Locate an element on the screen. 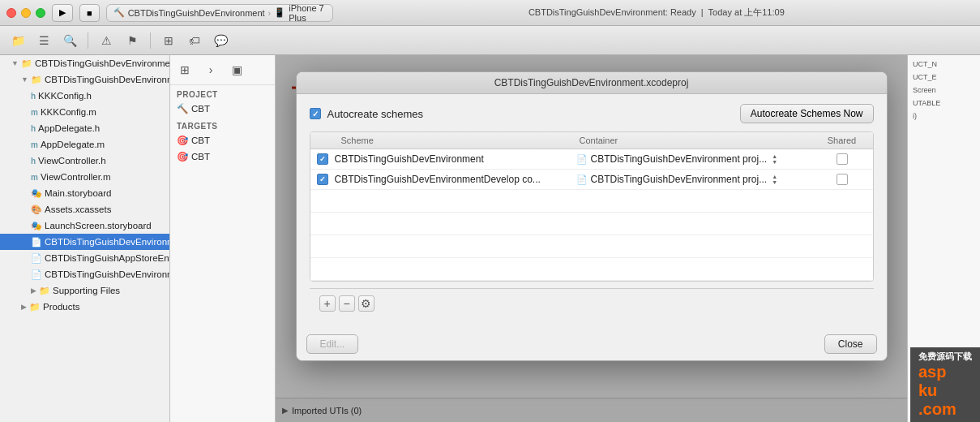  sidebar-toggle-btn: ▣ is located at coordinates (237, 70).